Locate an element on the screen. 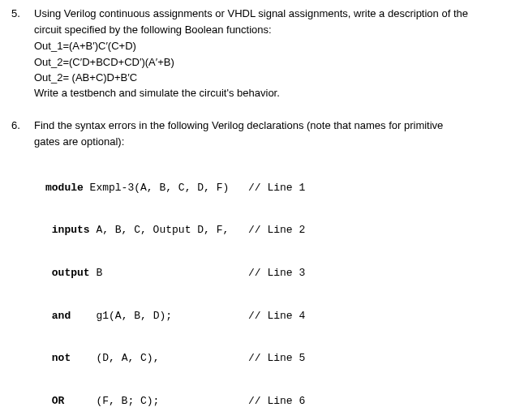  q6-line1: Find the syntax errors in the following … is located at coordinates (271, 126).